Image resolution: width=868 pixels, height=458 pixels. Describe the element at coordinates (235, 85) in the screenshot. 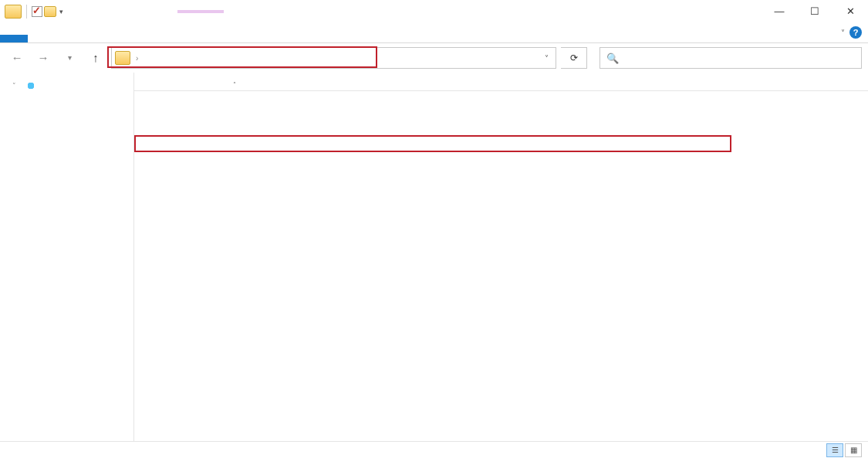

I see `sort-asc-icon: ˄` at that location.